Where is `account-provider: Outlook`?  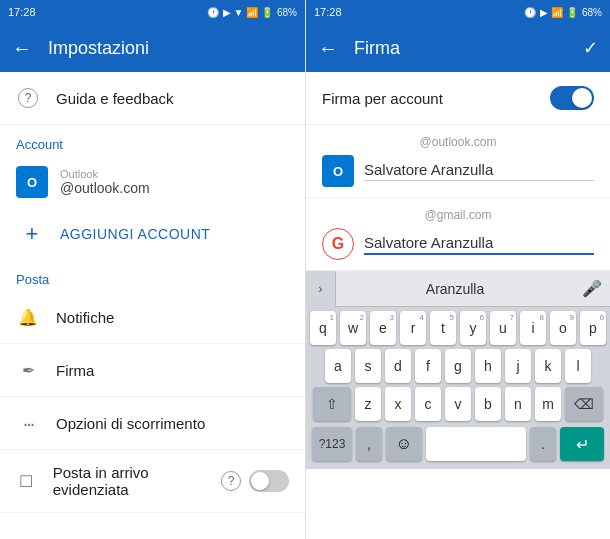
account-provider: Outlook is located at coordinates (105, 174).